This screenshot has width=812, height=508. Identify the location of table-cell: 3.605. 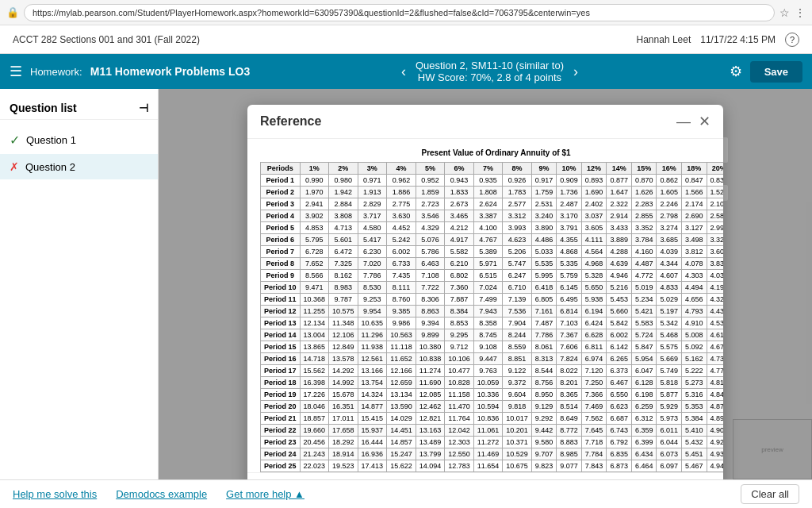
(594, 229).